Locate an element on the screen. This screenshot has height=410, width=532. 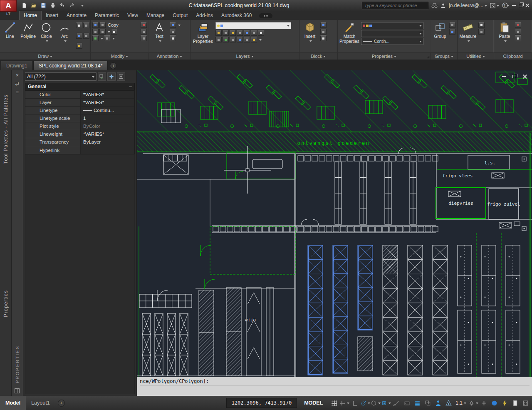
properties-dialog-launcher-icon is located at coordinates (428, 57).